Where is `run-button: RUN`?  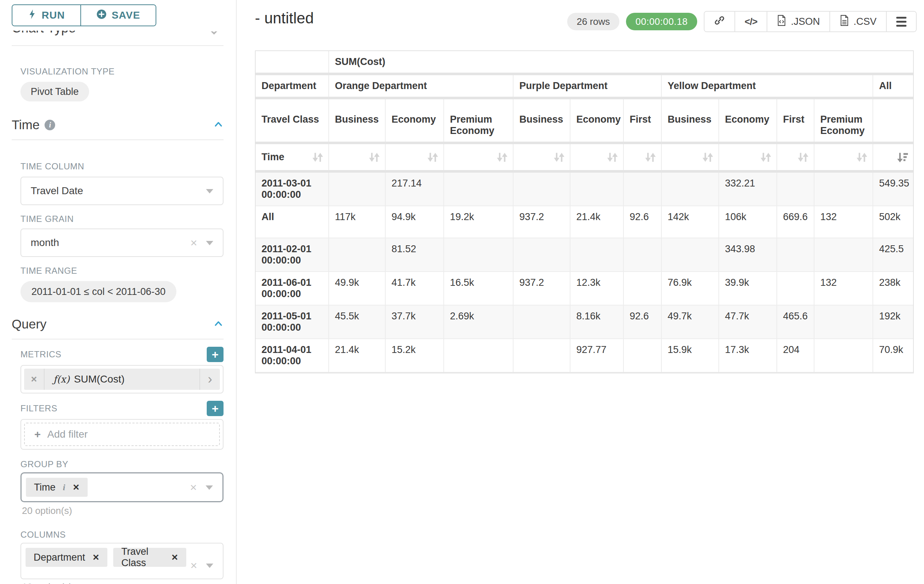
run-button: RUN is located at coordinates (46, 15).